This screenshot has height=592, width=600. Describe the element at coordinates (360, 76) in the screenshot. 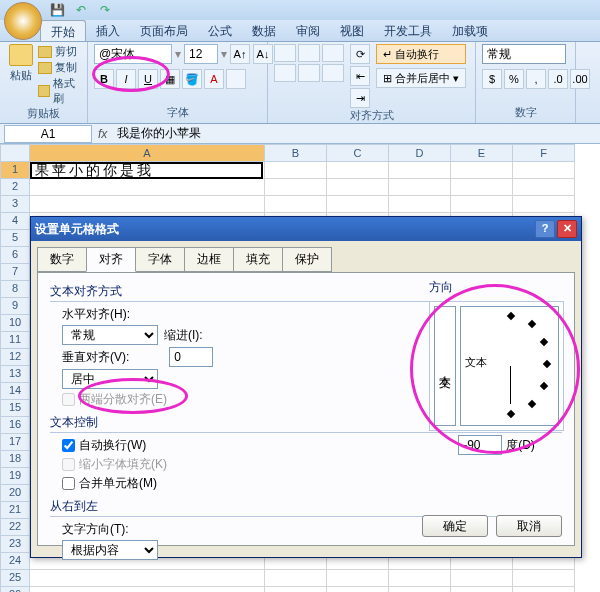

I see `decrease-indent: ⇤` at that location.